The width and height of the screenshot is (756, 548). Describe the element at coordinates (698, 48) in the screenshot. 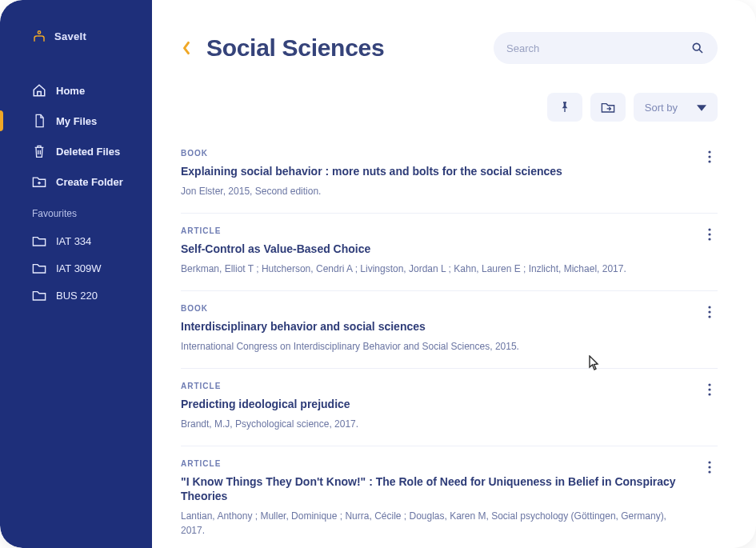

I see `search-icon` at that location.